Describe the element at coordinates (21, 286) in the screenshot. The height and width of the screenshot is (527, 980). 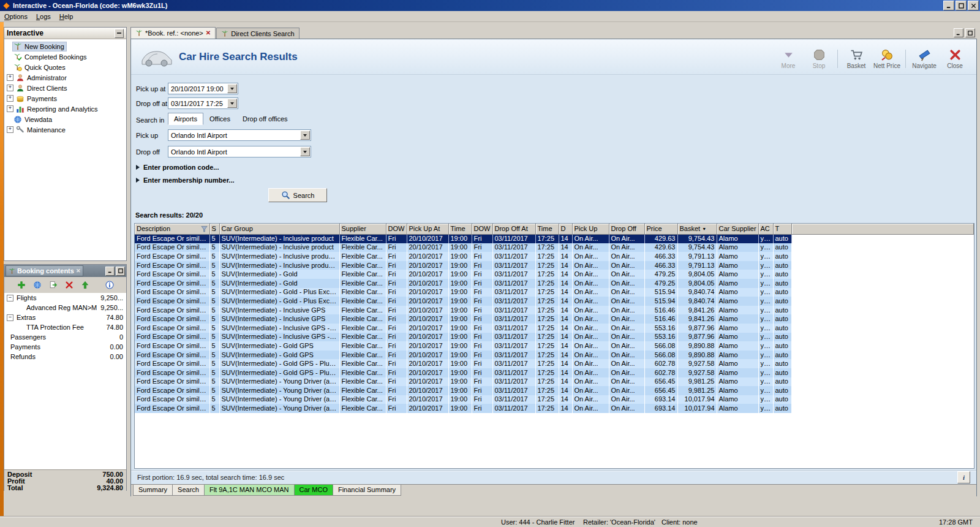
I see `add-button` at that location.